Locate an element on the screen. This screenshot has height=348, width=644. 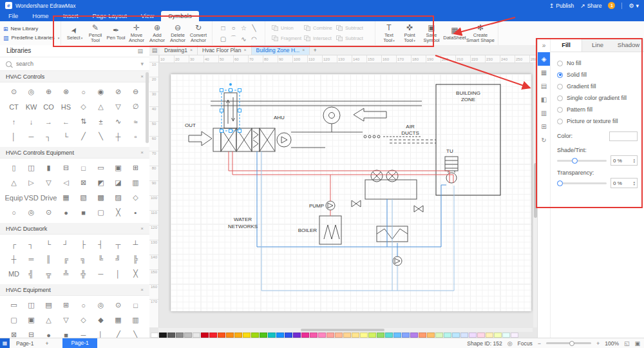
library-symbol: ⊠ is located at coordinates (84, 183).